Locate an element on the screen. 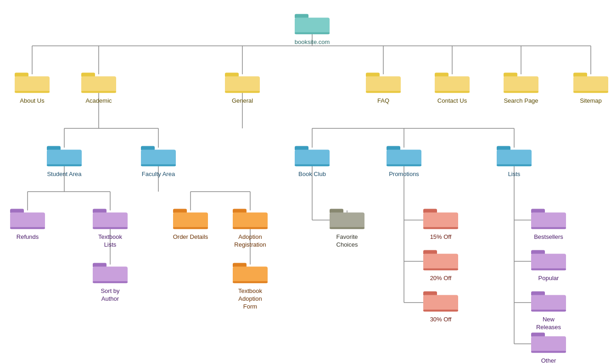 This screenshot has height=364, width=611. folder-icon-bookclub is located at coordinates (312, 155).